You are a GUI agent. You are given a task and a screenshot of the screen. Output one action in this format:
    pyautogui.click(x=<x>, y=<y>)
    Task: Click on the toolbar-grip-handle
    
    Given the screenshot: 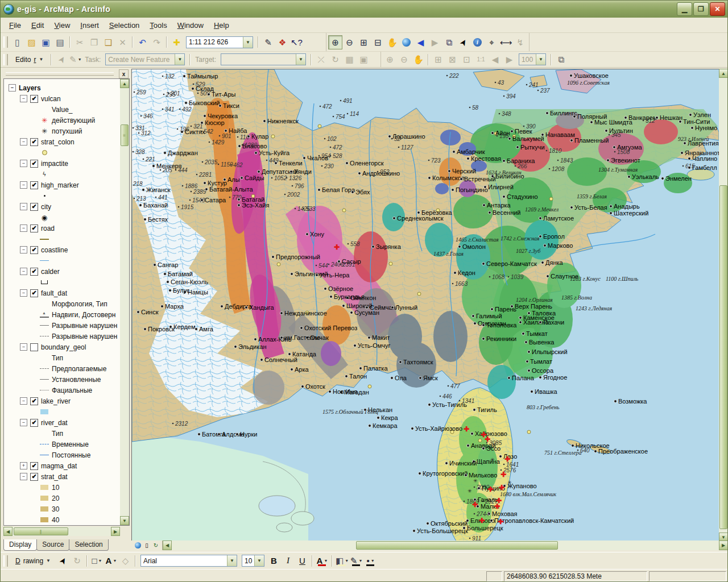 What is the action you would take?
    pyautogui.click(x=6, y=561)
    